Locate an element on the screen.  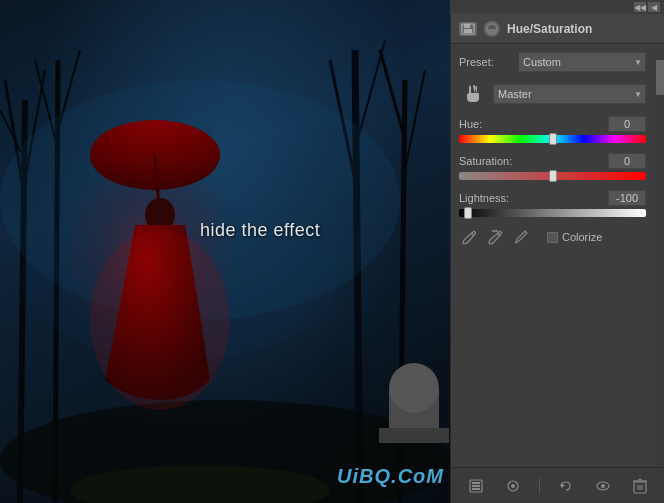
panel-save-icon is located at coordinates (468, 29).